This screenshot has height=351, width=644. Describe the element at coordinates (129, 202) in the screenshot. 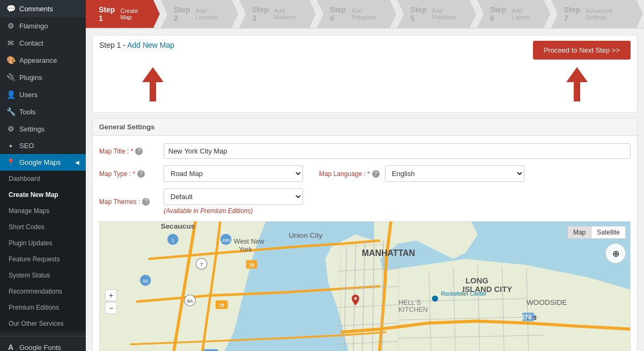

I see `map-themes-label: Map Themes : ?` at that location.